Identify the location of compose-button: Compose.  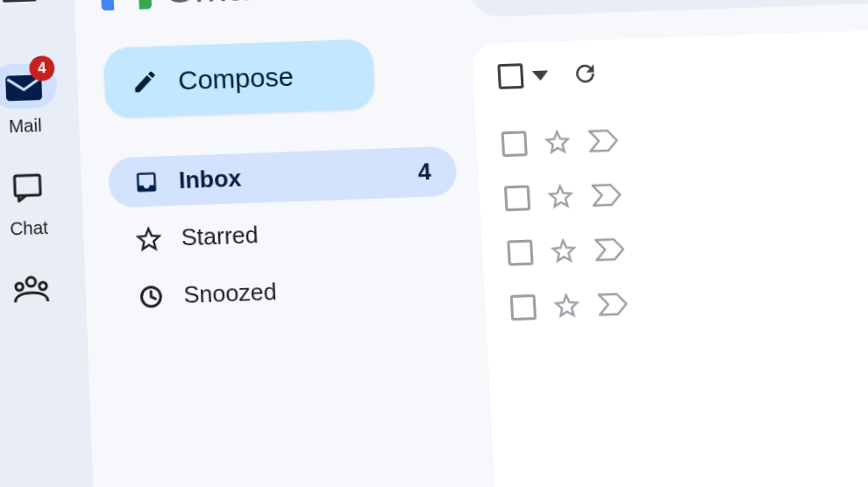
(240, 79).